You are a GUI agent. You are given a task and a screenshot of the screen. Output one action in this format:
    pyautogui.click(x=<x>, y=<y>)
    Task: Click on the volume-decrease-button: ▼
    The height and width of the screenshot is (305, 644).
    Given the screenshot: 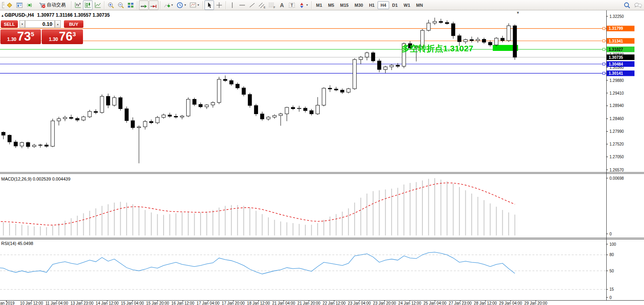 What is the action you would take?
    pyautogui.click(x=22, y=24)
    